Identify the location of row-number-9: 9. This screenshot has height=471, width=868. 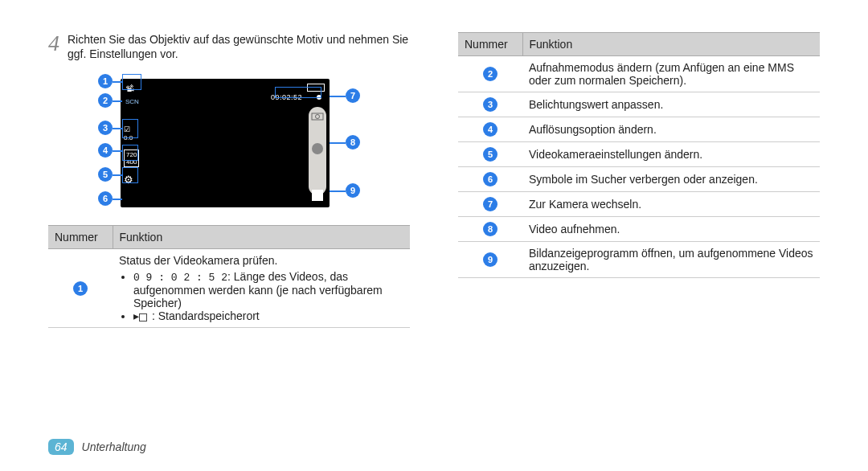
(490, 260).